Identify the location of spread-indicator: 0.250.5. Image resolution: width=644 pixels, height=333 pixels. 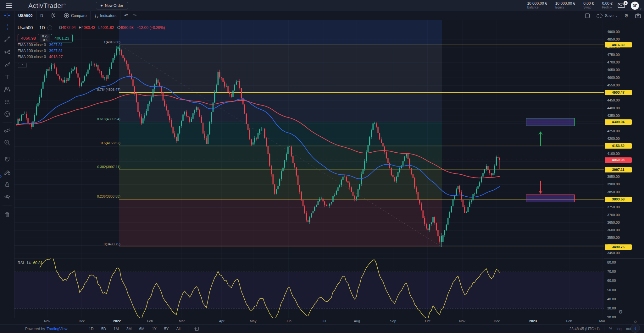
(45, 38).